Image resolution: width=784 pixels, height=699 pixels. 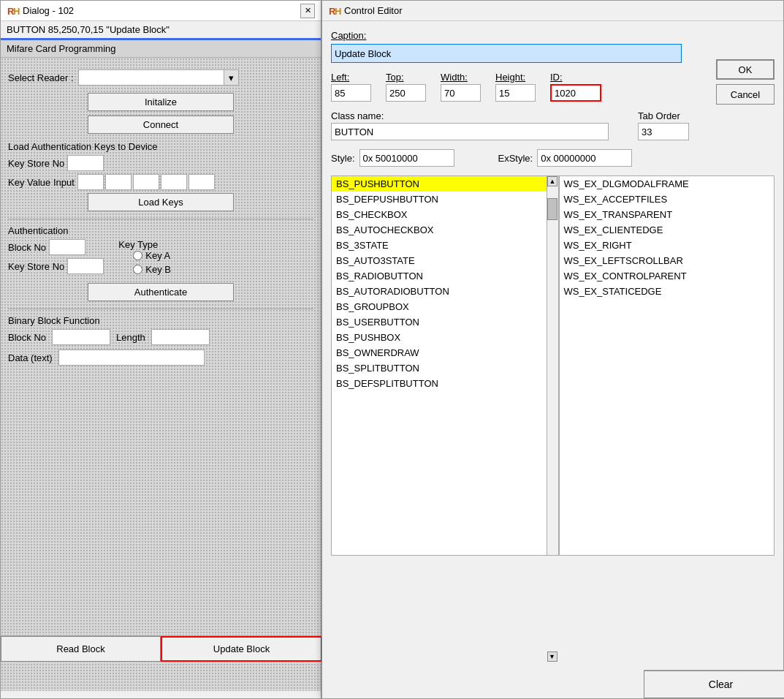 What do you see at coordinates (365, 11) in the screenshot?
I see `ce-title-left: R H Control Editor` at bounding box center [365, 11].